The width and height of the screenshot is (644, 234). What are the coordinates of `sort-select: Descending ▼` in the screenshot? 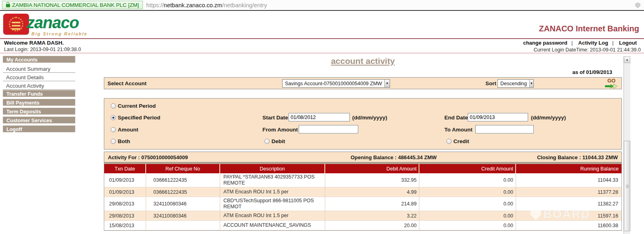 It's located at (516, 84).